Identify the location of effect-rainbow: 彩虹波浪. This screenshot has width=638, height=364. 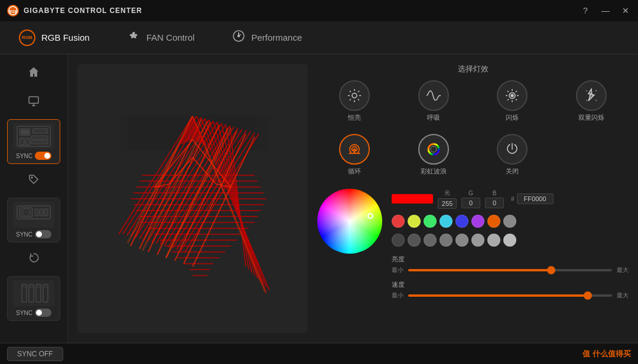
(434, 155).